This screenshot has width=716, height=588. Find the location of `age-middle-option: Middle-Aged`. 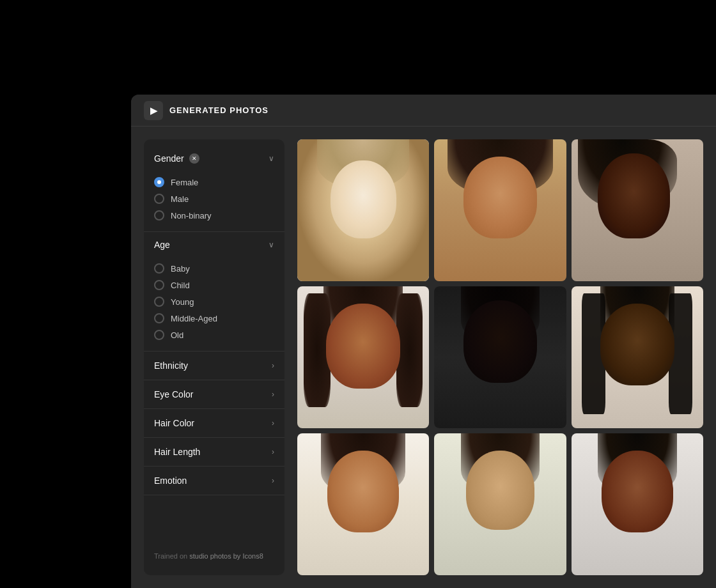

age-middle-option: Middle-Aged is located at coordinates (214, 318).